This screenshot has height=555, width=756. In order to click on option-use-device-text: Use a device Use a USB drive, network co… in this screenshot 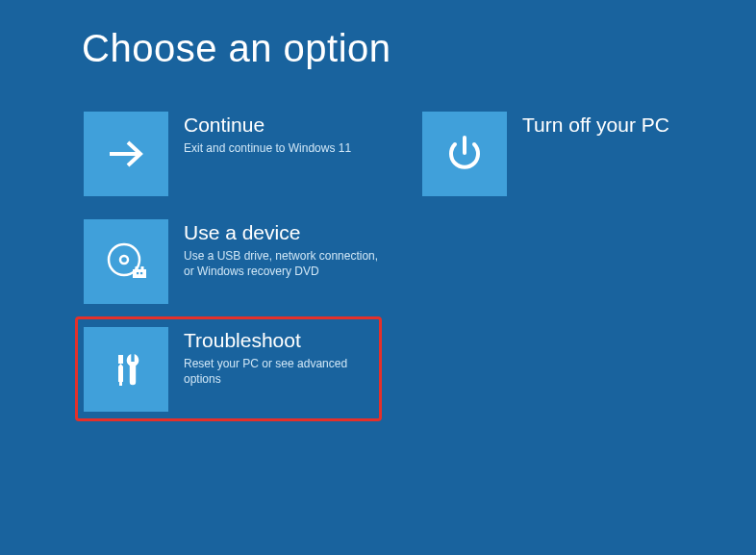, I will do `click(284, 250)`.